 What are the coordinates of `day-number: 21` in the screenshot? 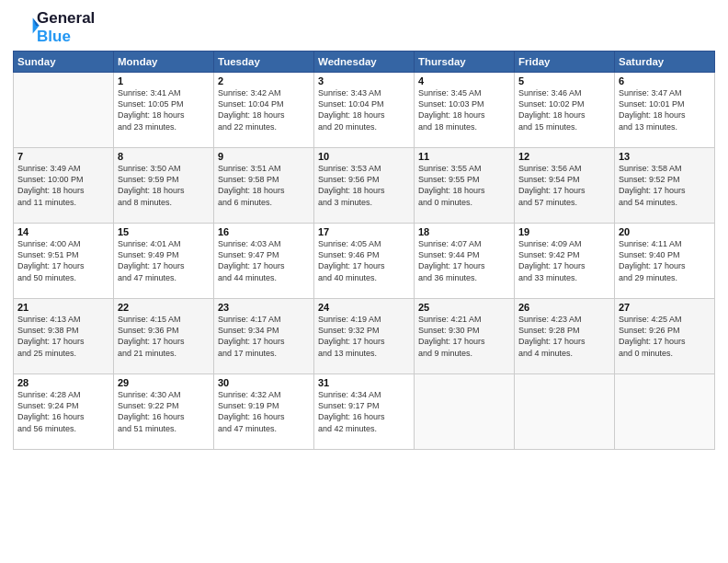 It's located at (63, 307).